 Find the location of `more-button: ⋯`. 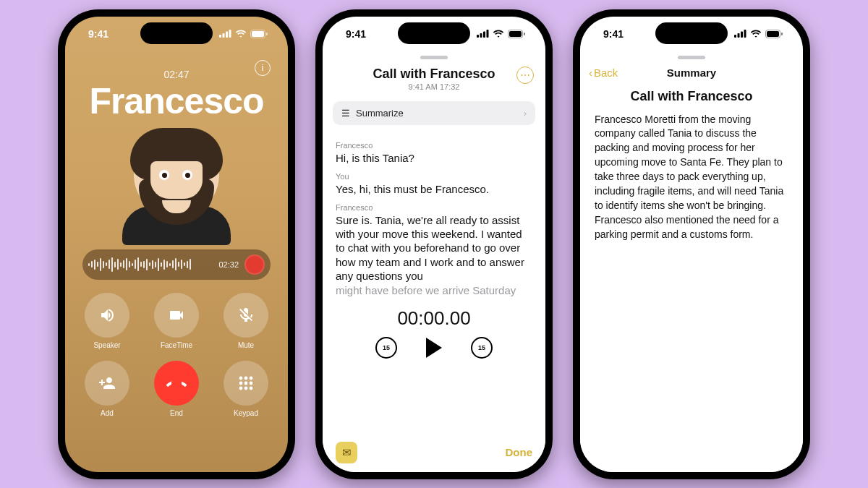

more-button: ⋯ is located at coordinates (525, 75).